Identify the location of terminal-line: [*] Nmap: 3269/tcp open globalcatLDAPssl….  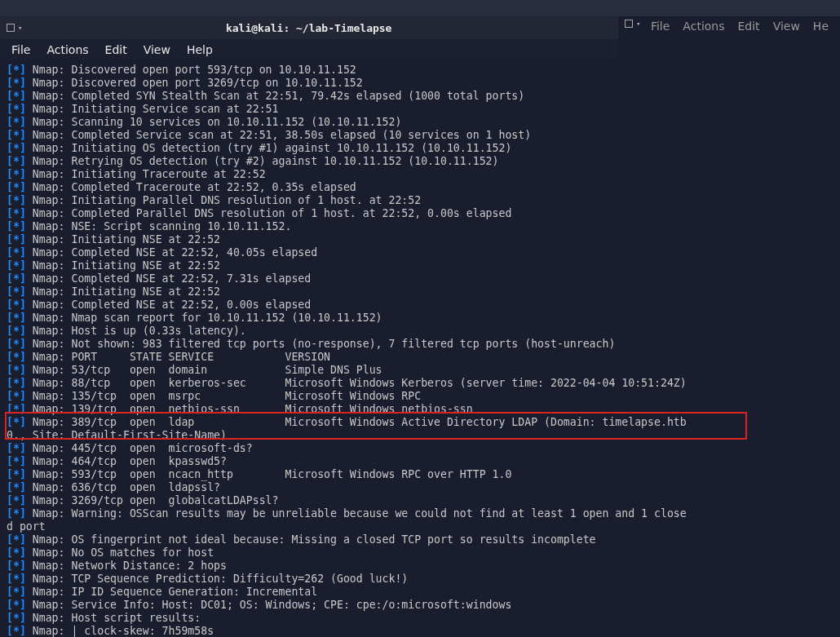
(420, 501).